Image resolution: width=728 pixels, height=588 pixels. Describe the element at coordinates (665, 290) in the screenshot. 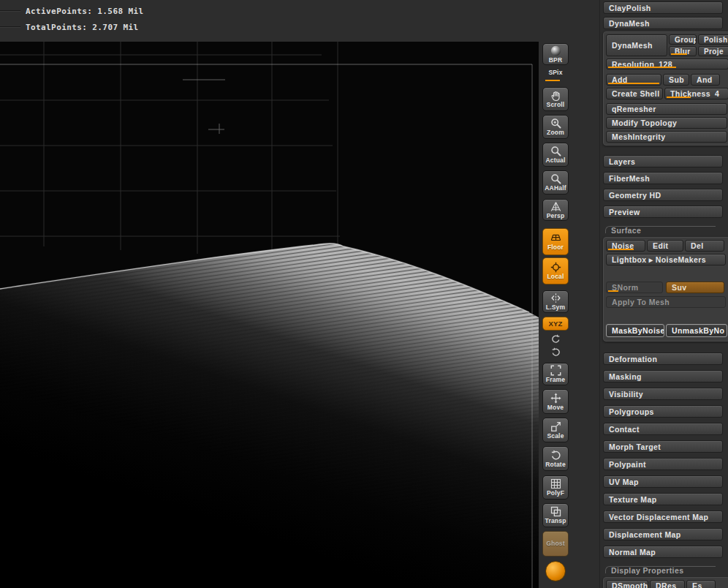

I see `surface-subpanel: Noise Edit Del Lightbox ▸ NoiseMakers SN…` at that location.